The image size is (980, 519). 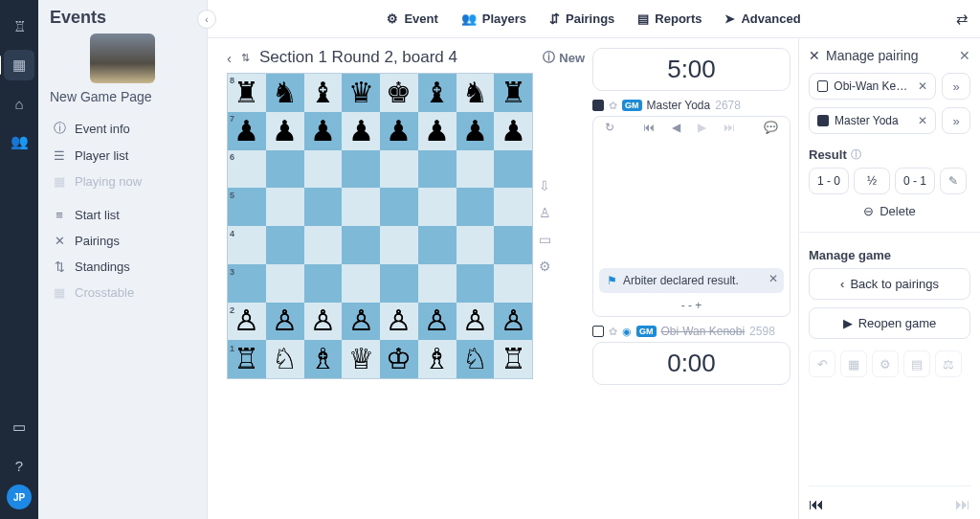 What do you see at coordinates (856, 155) in the screenshot?
I see `info-icon: ⓘ` at bounding box center [856, 155].